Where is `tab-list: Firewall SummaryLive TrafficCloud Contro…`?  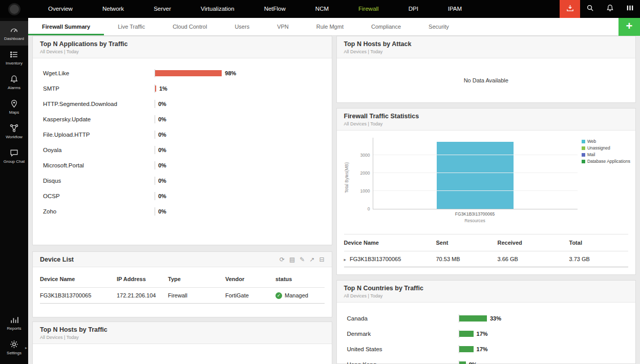 tab-list: Firewall SummaryLive TrafficCloud Contro… is located at coordinates (324, 27).